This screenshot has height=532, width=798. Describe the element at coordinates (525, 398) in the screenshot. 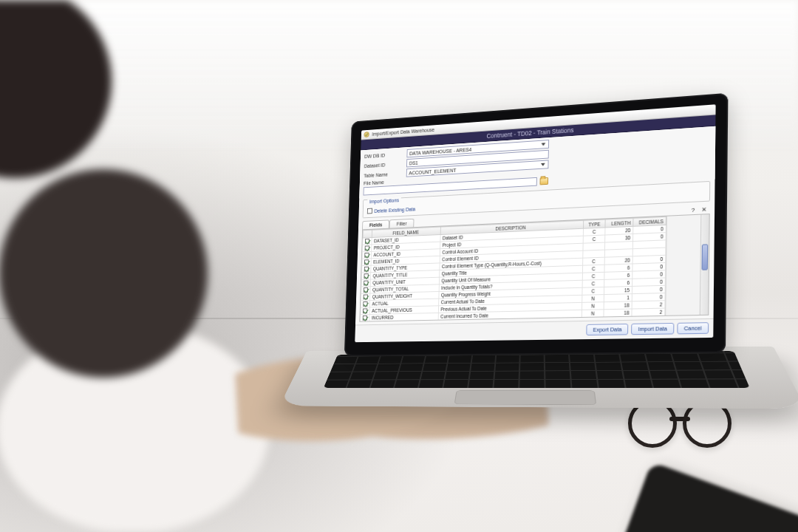

I see `laptop-trackpad` at that location.